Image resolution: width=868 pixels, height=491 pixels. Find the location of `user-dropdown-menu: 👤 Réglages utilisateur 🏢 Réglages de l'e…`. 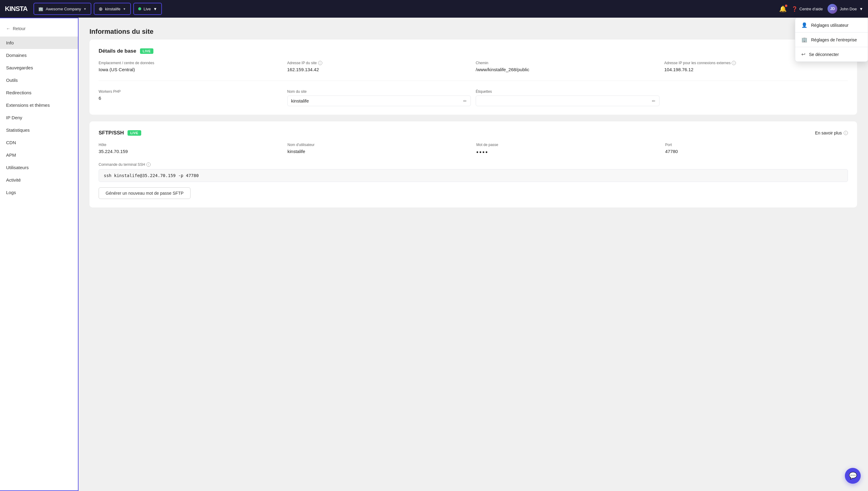

user-dropdown-menu: 👤 Réglages utilisateur 🏢 Réglages de l'e… is located at coordinates (831, 40).